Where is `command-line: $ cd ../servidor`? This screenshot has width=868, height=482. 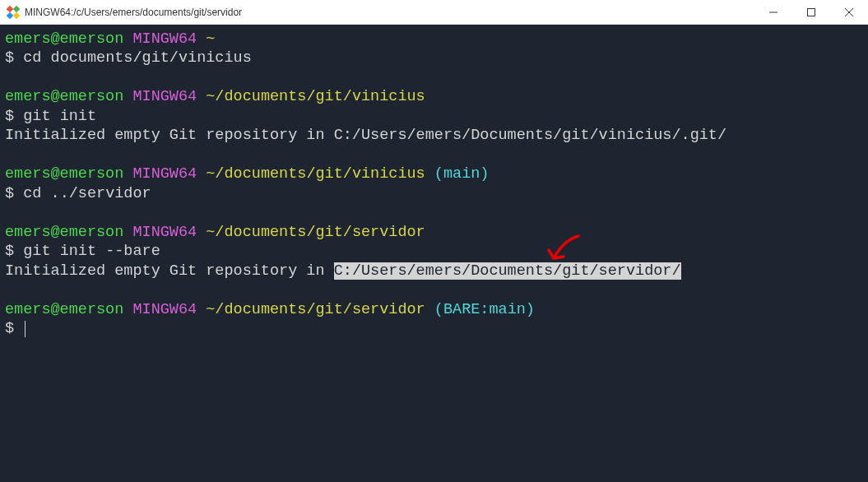
command-line: $ cd ../servidor is located at coordinates (434, 194).